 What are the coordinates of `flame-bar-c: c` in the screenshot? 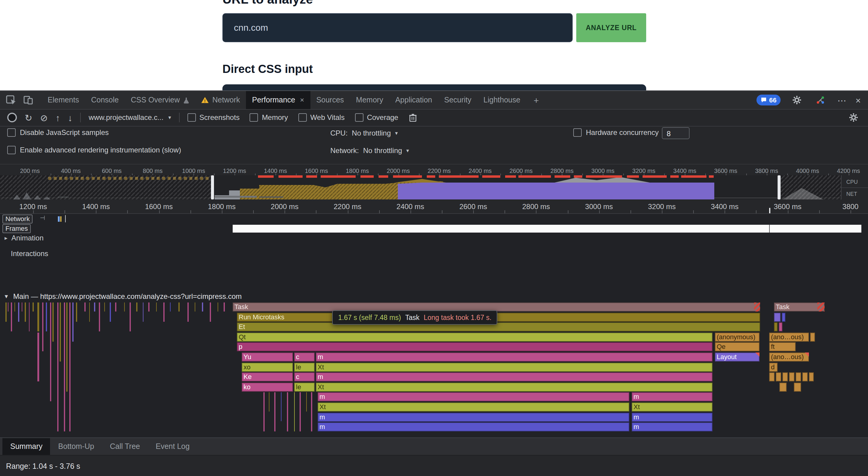 It's located at (305, 377).